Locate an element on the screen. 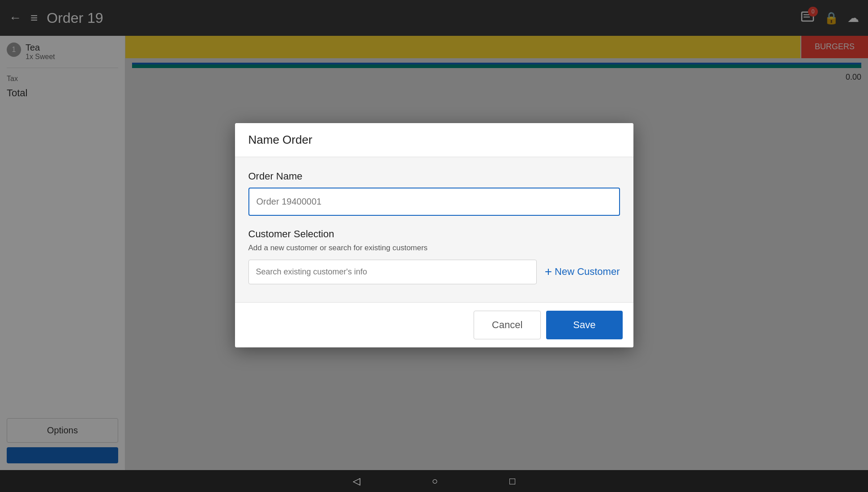 The image size is (868, 492). customer-row: + New Customer is located at coordinates (434, 272).